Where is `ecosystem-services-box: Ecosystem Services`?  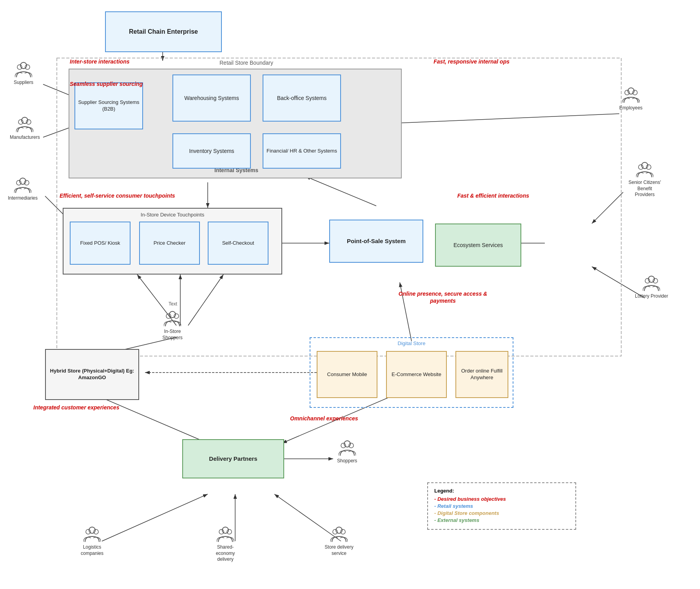 ecosystem-services-box: Ecosystem Services is located at coordinates (478, 245).